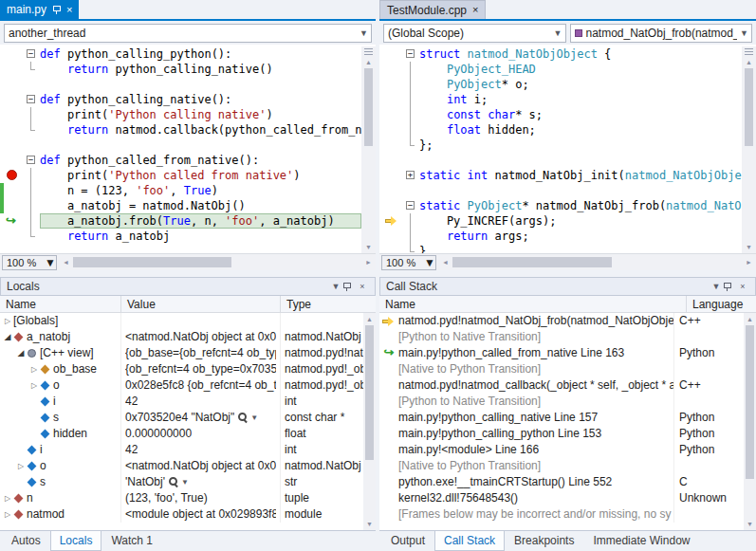  I want to click on column-header-value: Value, so click(201, 303).